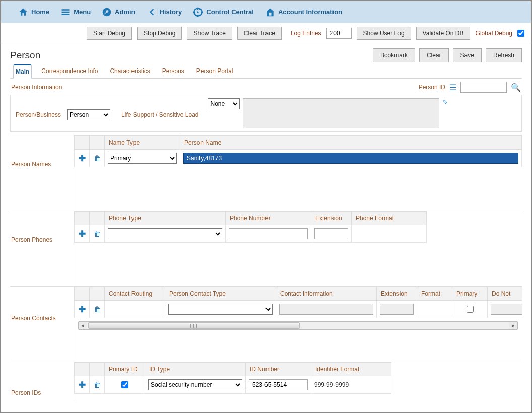 This screenshot has height=413, width=532. I want to click on contact-donot-input, so click(506, 309).